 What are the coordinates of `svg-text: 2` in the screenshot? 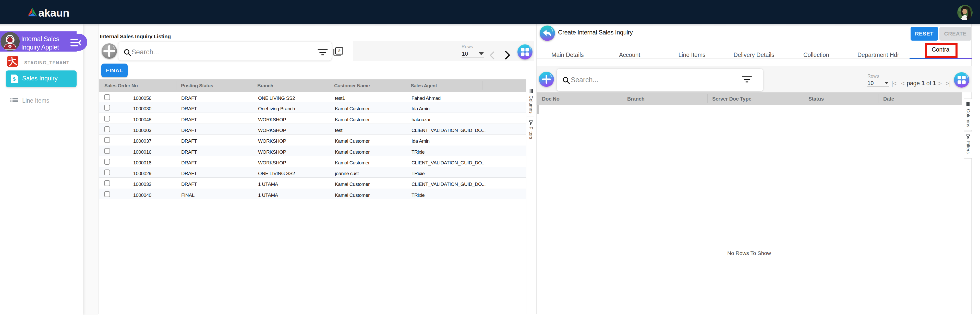 It's located at (339, 51).